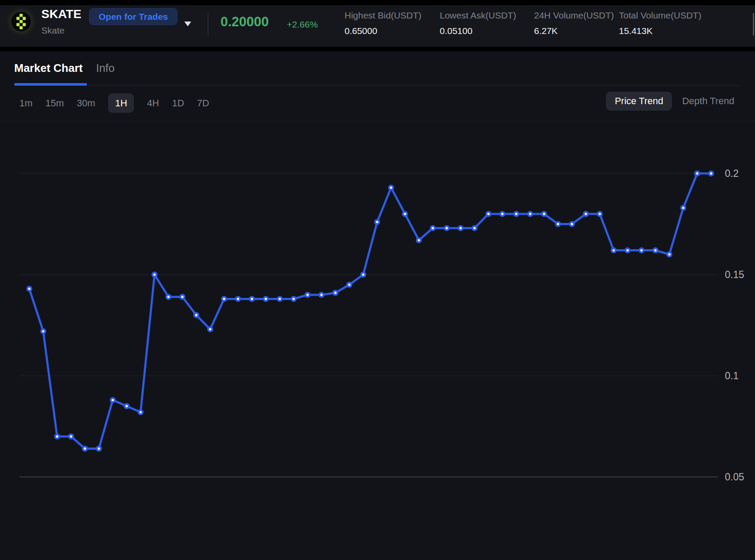 The height and width of the screenshot is (560, 755). I want to click on header-divider, so click(208, 24).